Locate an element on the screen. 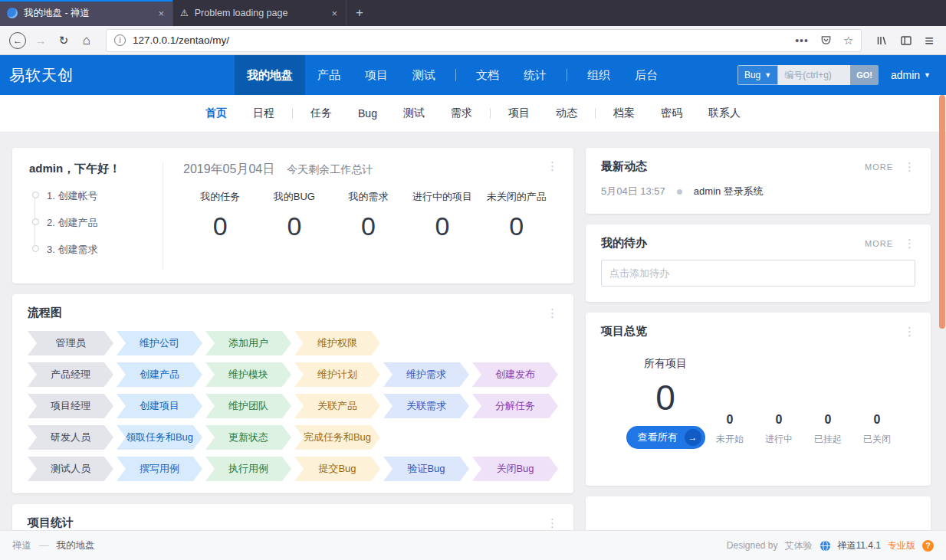 The width and height of the screenshot is (946, 560). nav-item-qa: 测试 is located at coordinates (424, 75).